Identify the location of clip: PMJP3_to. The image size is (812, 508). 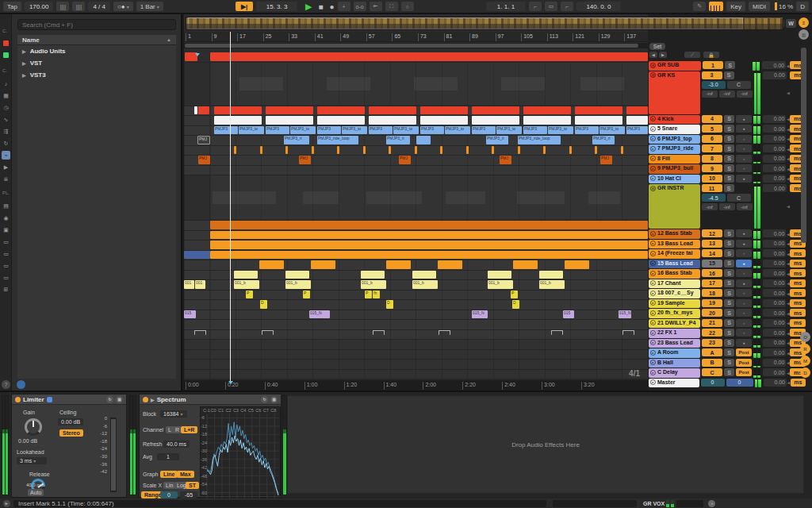
(458, 130).